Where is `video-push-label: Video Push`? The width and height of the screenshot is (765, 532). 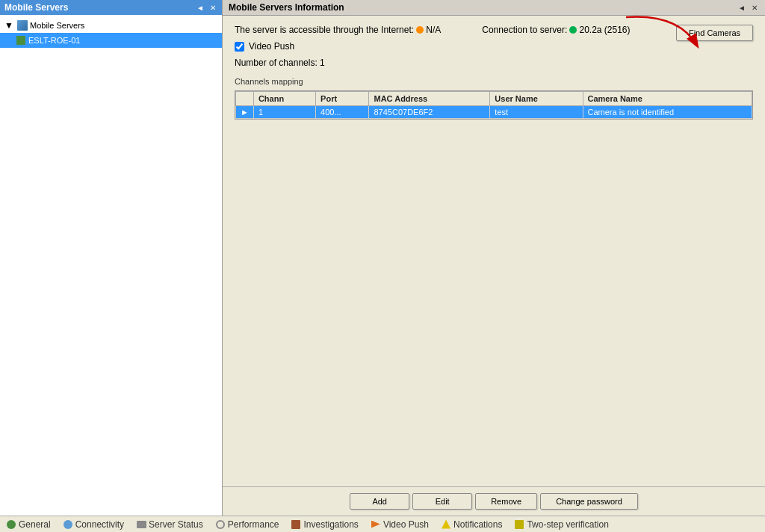
video-push-label: Video Push is located at coordinates (272, 46).